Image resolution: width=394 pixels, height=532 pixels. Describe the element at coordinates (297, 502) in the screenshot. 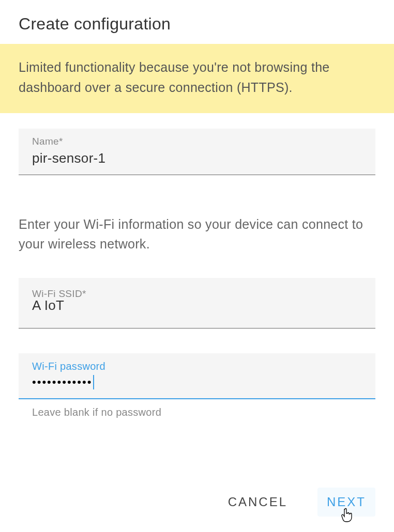

I see `dialog-actions: CANCEL NEXT` at that location.